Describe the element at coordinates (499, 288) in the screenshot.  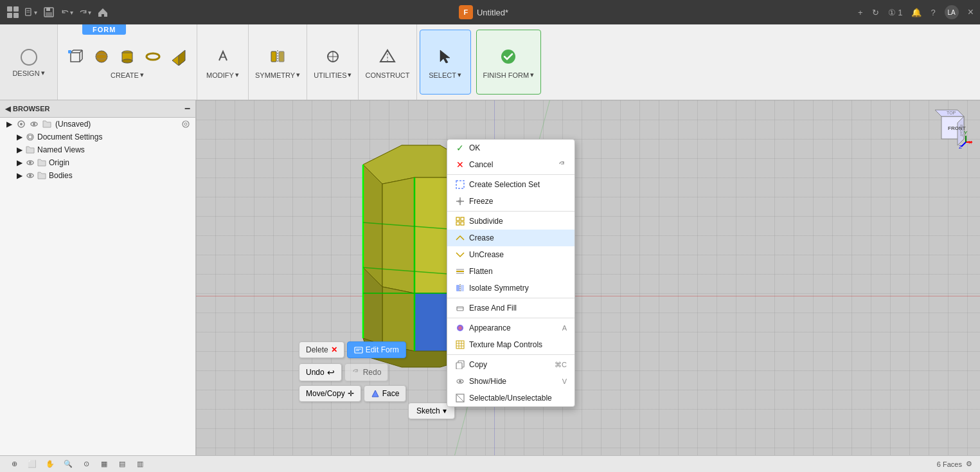
I see `menu-isolate-symmetry-label: Isolate Symmetry` at that location.